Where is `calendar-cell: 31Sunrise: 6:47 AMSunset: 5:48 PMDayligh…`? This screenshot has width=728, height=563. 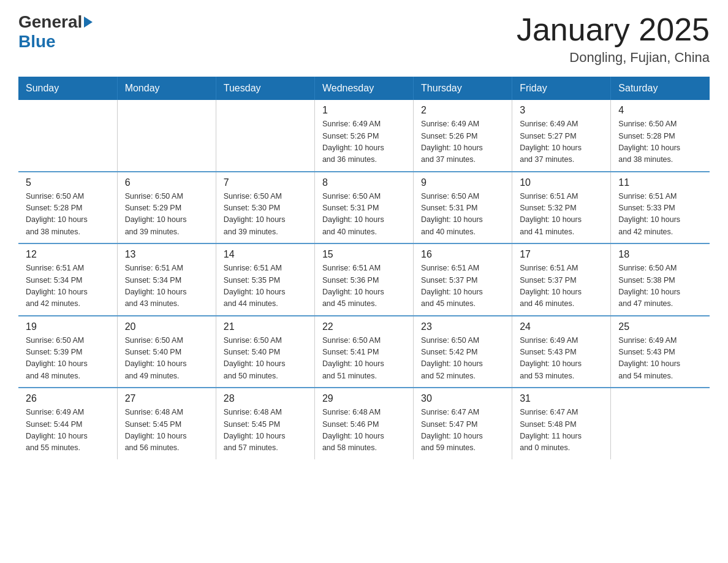 calendar-cell: 31Sunrise: 6:47 AMSunset: 5:48 PMDayligh… is located at coordinates (561, 423).